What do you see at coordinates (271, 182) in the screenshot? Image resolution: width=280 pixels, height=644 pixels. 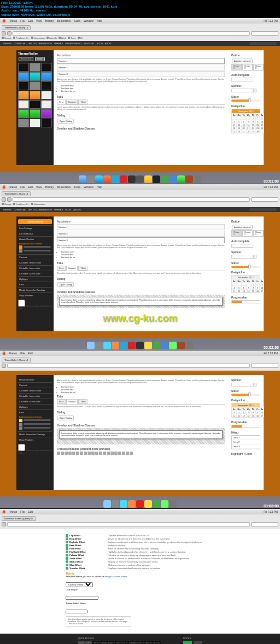 I see `timestamp: 00:01:00` at bounding box center [271, 182].